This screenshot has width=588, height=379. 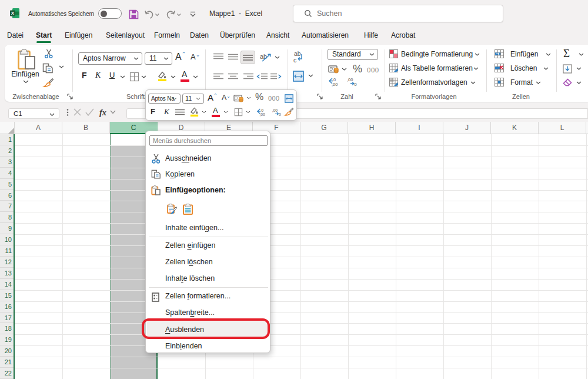 I want to click on svg-text: fx, so click(x=103, y=112).